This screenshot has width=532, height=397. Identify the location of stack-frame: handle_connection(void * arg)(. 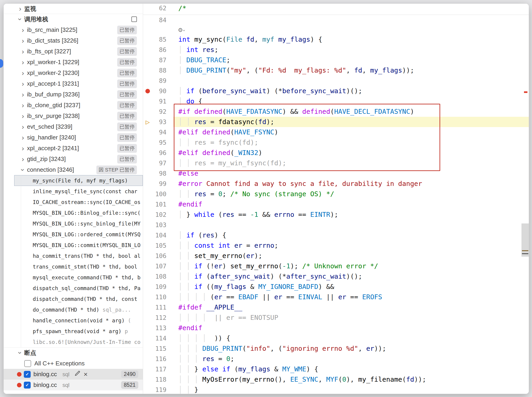
(78, 321).